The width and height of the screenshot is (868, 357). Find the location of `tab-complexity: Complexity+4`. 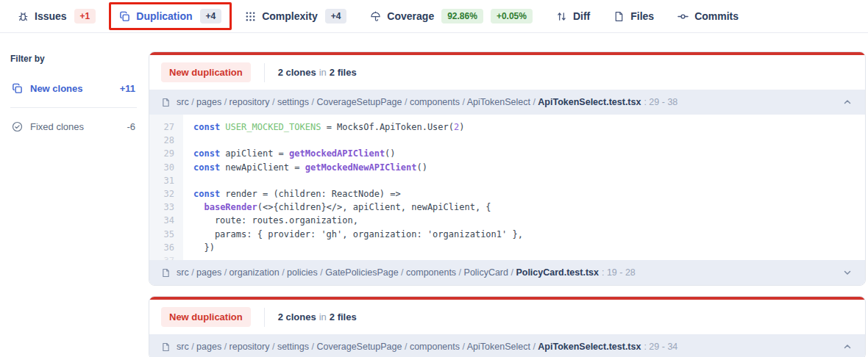

tab-complexity: Complexity+4 is located at coordinates (296, 16).